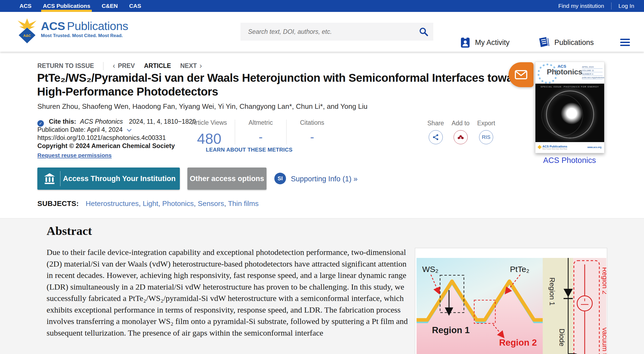  Describe the element at coordinates (135, 6) in the screenshot. I see `topnav-cas: CAS` at that location.